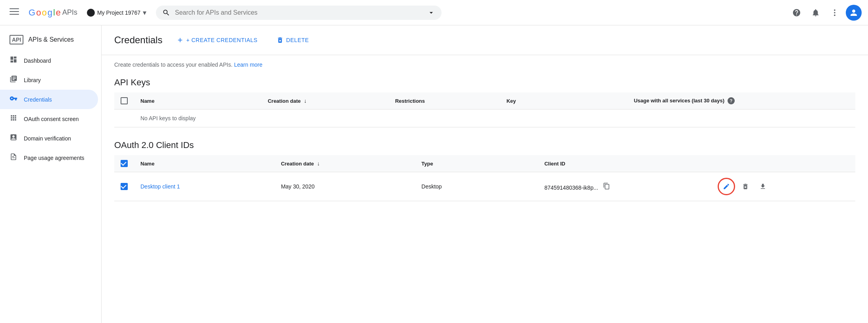  Describe the element at coordinates (49, 80) in the screenshot. I see `sidebar-item-library: Library` at that location.